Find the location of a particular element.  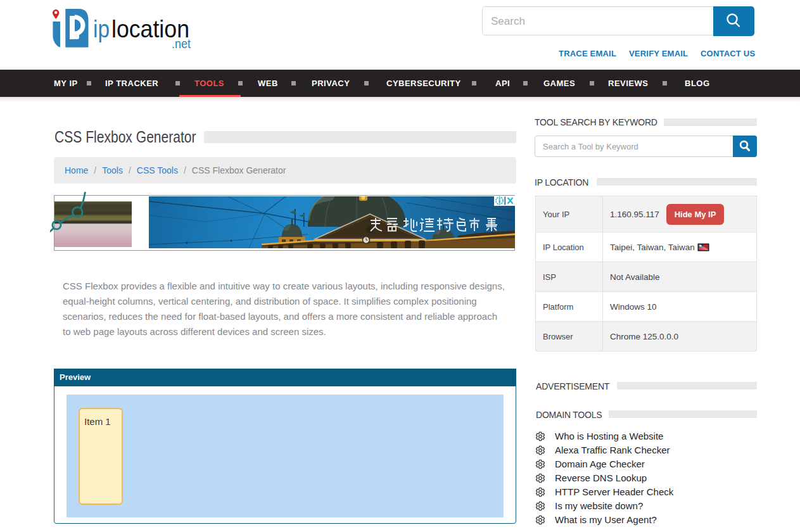

svg-text: .net is located at coordinates (181, 44).